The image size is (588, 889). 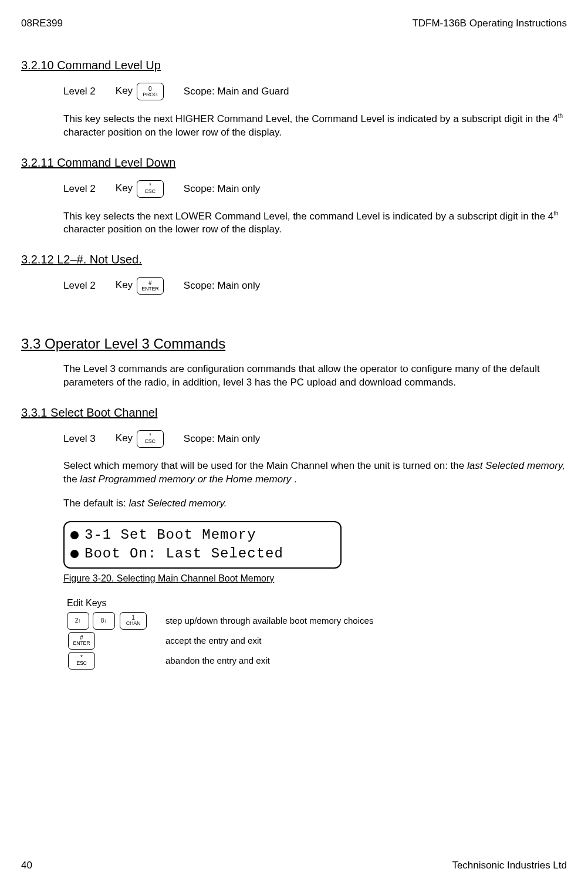 I want to click on edit-keys-title: Edit Keys, so click(x=317, y=603).